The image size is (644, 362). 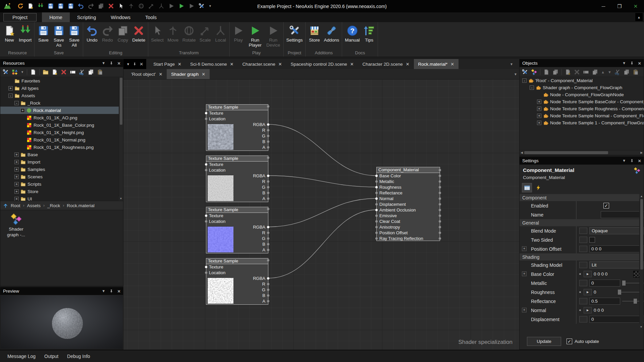 What do you see at coordinates (605, 301) in the screenshot?
I see `reflectance-field: 0.5` at bounding box center [605, 301].